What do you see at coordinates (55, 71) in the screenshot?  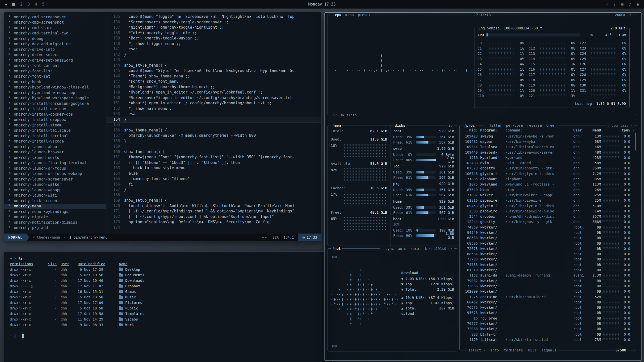 I see `sidebar-item: * omarchy-font-list` at bounding box center [55, 71].